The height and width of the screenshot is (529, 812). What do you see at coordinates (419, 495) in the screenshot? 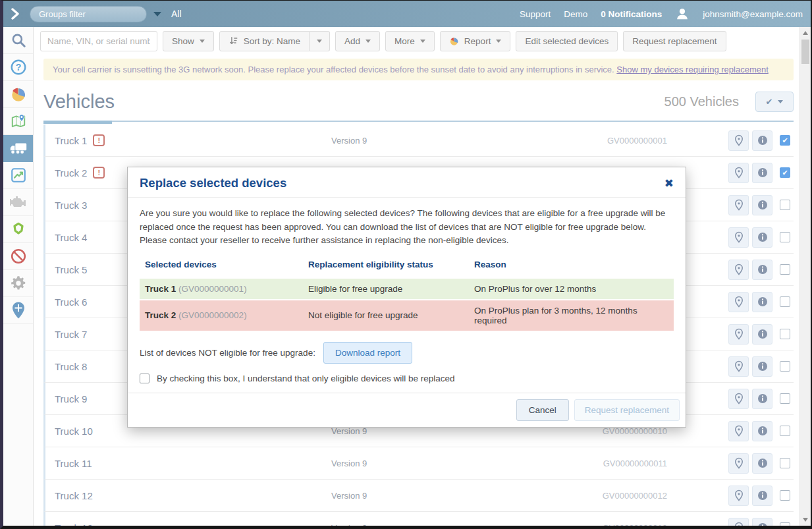
I see `vehicle-row: Truck 12 ! Version 9 GV00000000012` at bounding box center [419, 495].